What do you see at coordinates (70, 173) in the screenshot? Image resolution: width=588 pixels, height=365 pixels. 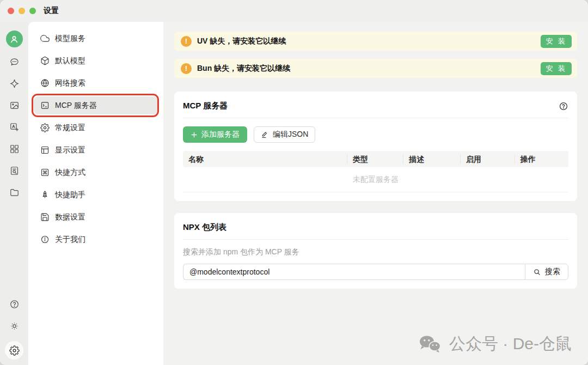 I see `sidebar-item-label: 快捷方式` at bounding box center [70, 173].